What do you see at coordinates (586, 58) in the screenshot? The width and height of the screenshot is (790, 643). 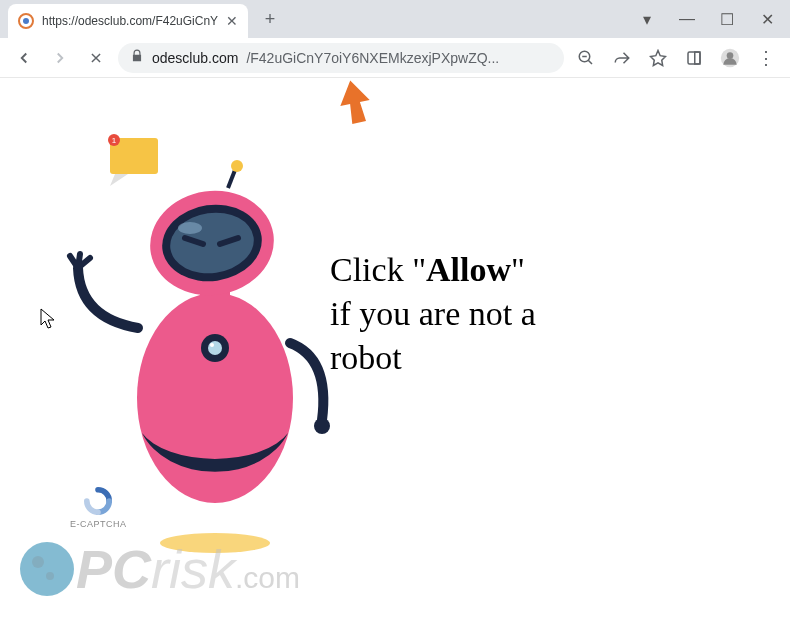 I see `zoom-icon` at bounding box center [586, 58].